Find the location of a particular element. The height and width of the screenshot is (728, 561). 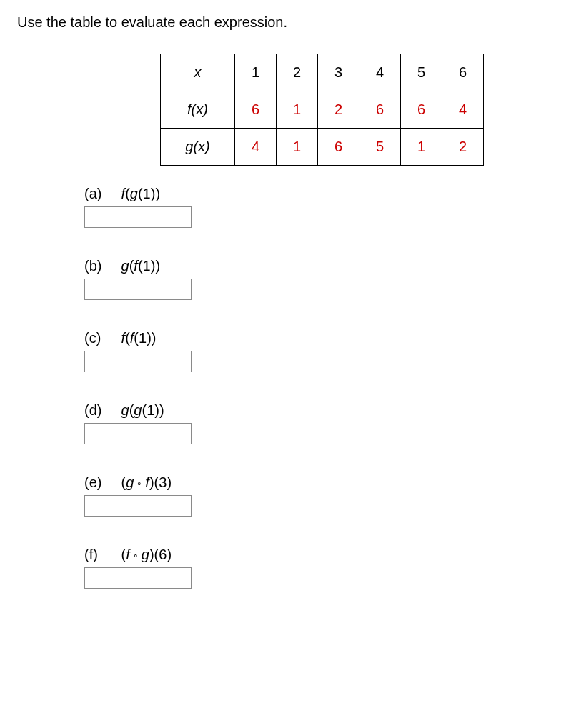

question-e-expr: (g∘f)(3) is located at coordinates (147, 482).